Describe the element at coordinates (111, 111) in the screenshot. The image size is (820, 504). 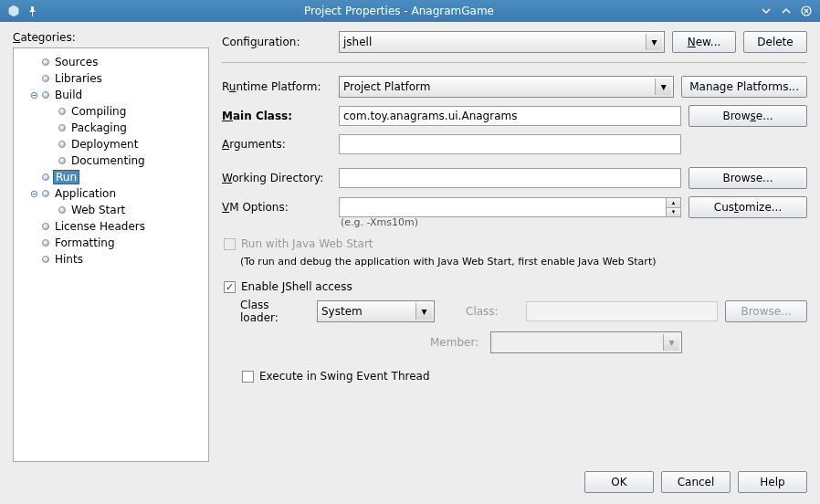
I see `tree-item: Compiling` at that location.